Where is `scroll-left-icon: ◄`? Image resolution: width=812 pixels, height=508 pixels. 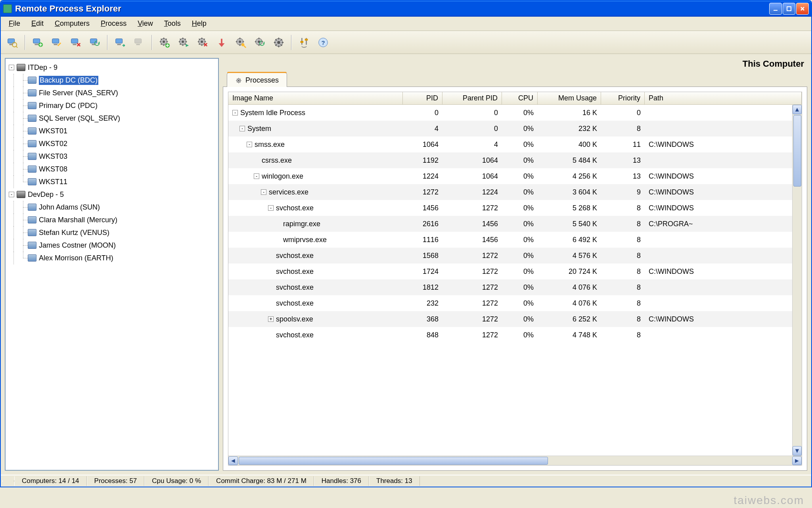 scroll-left-icon: ◄ is located at coordinates (233, 461).